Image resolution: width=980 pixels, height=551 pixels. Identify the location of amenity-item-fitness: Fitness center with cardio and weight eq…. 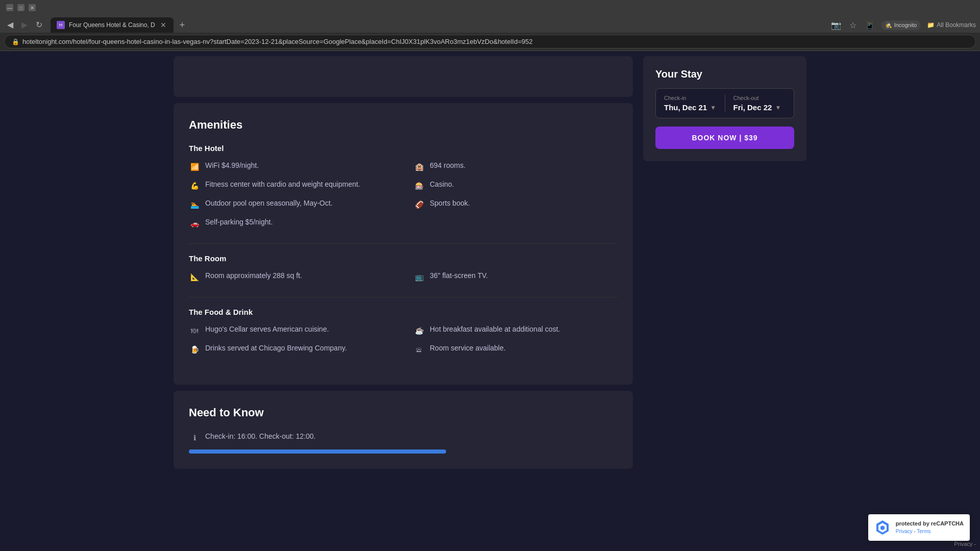
(291, 186).